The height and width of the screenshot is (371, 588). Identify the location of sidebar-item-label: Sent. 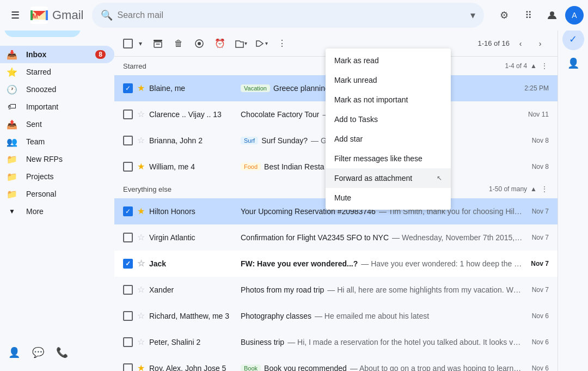
(66, 124).